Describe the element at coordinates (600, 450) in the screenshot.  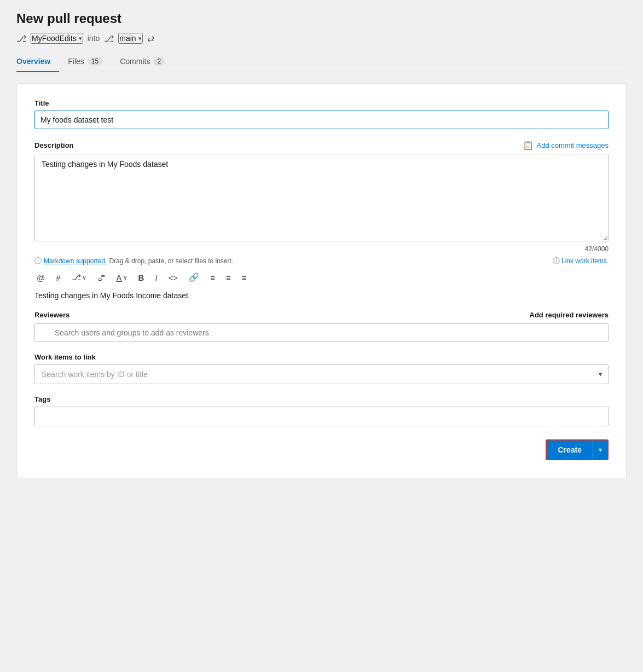
I see `create-dropdown-button: ▾` at that location.